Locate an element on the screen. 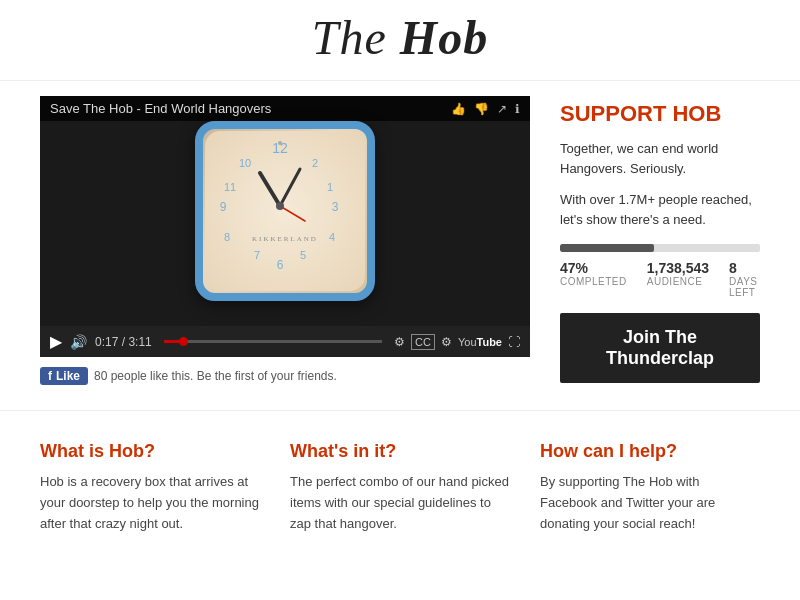 The height and width of the screenshot is (600, 800). stat-days-label: DAYS LEFT is located at coordinates (744, 287).